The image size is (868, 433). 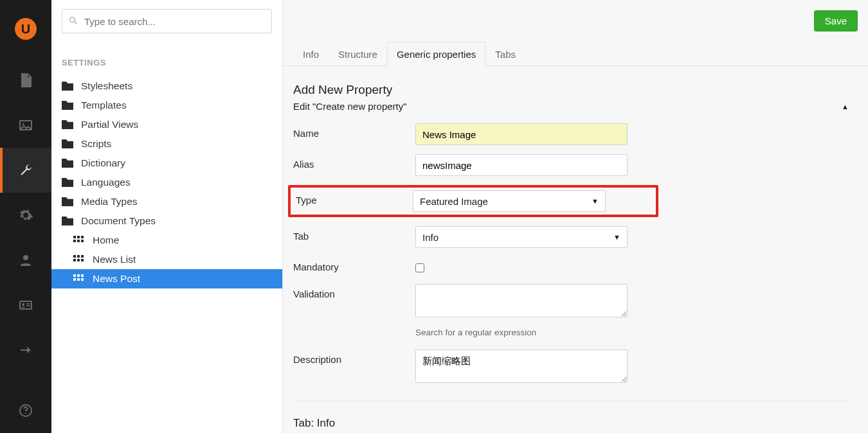 I want to click on arrow-right-icon, so click(x=26, y=350).